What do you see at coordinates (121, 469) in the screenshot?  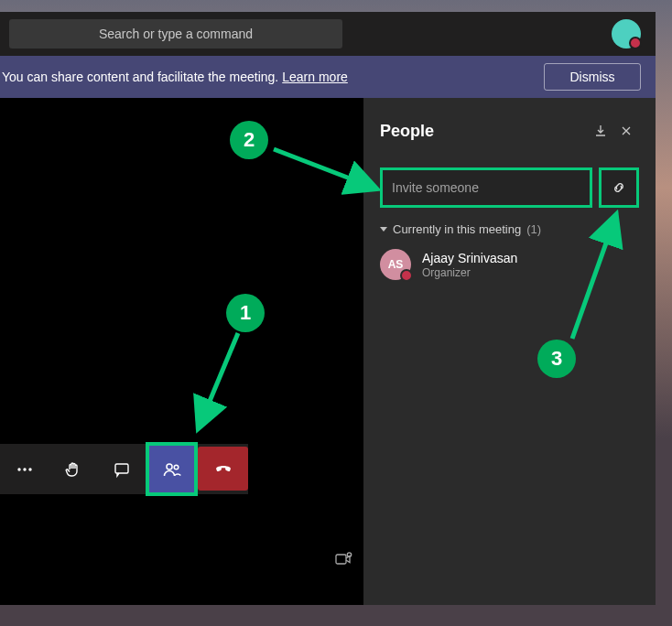 I see `chat-button` at bounding box center [121, 469].